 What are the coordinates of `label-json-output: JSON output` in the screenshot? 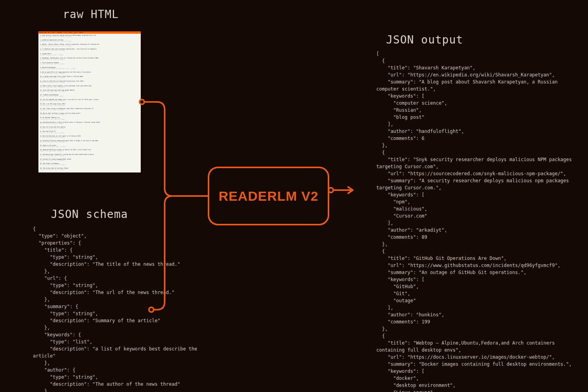 It's located at (425, 40).